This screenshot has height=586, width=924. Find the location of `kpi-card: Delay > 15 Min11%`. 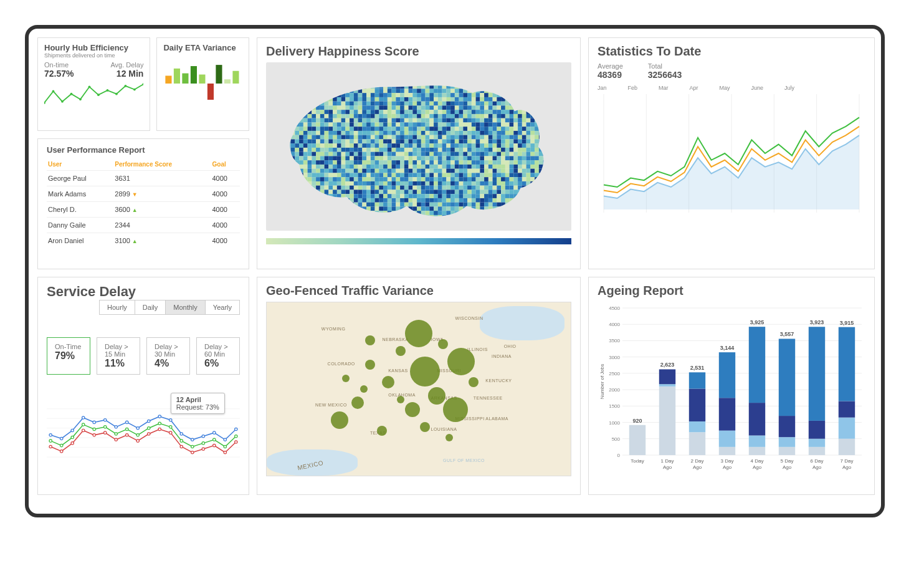

kpi-card: Delay > 15 Min11% is located at coordinates (118, 356).